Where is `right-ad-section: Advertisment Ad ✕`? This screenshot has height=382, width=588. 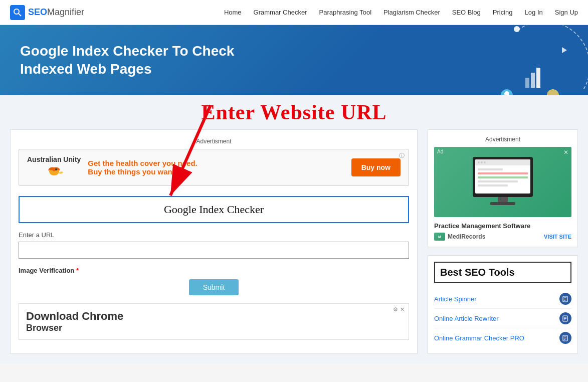 right-ad-section: Advertisment Ad ✕ is located at coordinates (503, 188).